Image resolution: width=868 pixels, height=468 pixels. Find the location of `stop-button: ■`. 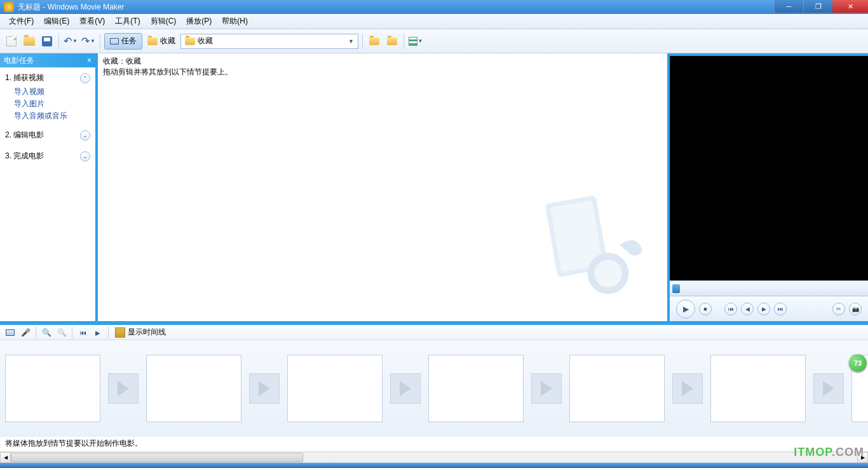

stop-button: ■ is located at coordinates (705, 309).